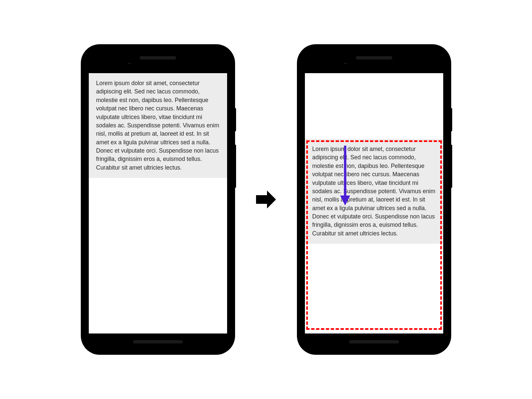  I want to click on content-area-after: Lorem ipsum dolor sit amet, consectetur …, so click(374, 236).